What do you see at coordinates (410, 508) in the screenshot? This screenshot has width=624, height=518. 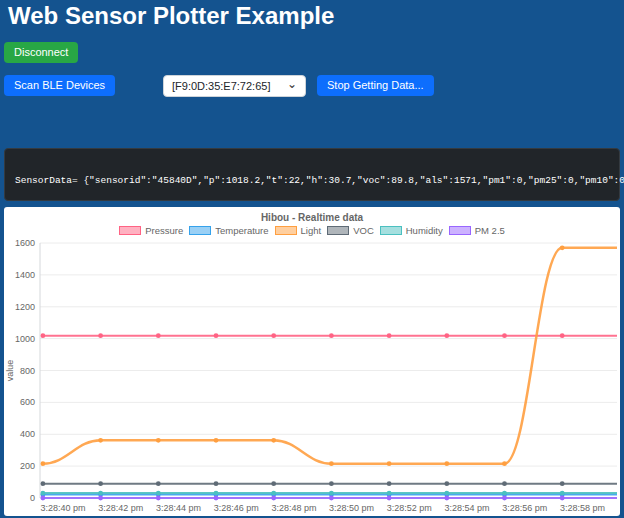 I see `svg-text: 3:28:52 pm` at bounding box center [410, 508].